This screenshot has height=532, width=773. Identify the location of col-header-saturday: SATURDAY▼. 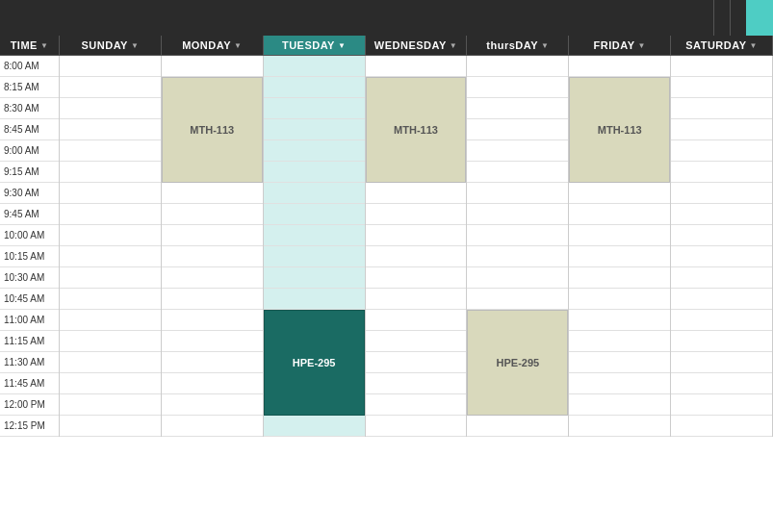
(722, 45).